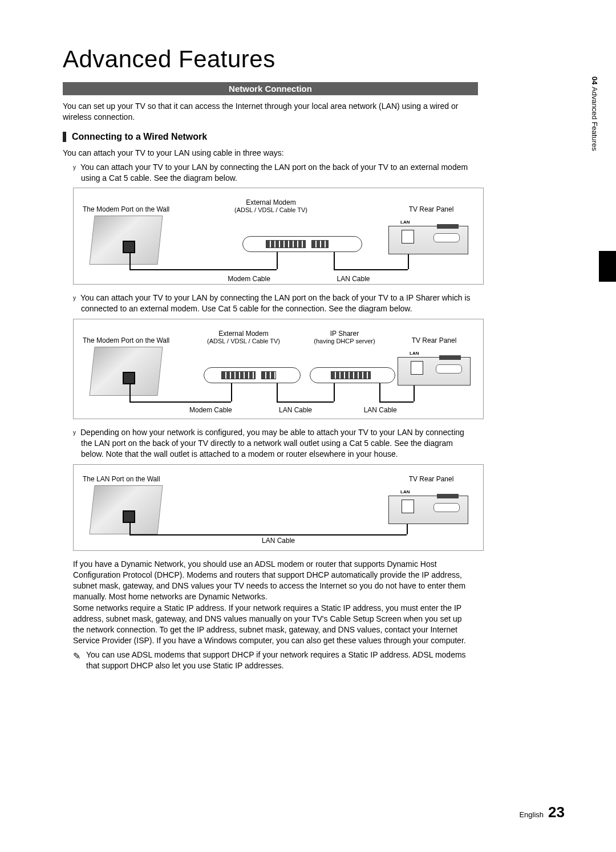  I want to click on d3-tv-panel-icon: LAN, so click(428, 510).